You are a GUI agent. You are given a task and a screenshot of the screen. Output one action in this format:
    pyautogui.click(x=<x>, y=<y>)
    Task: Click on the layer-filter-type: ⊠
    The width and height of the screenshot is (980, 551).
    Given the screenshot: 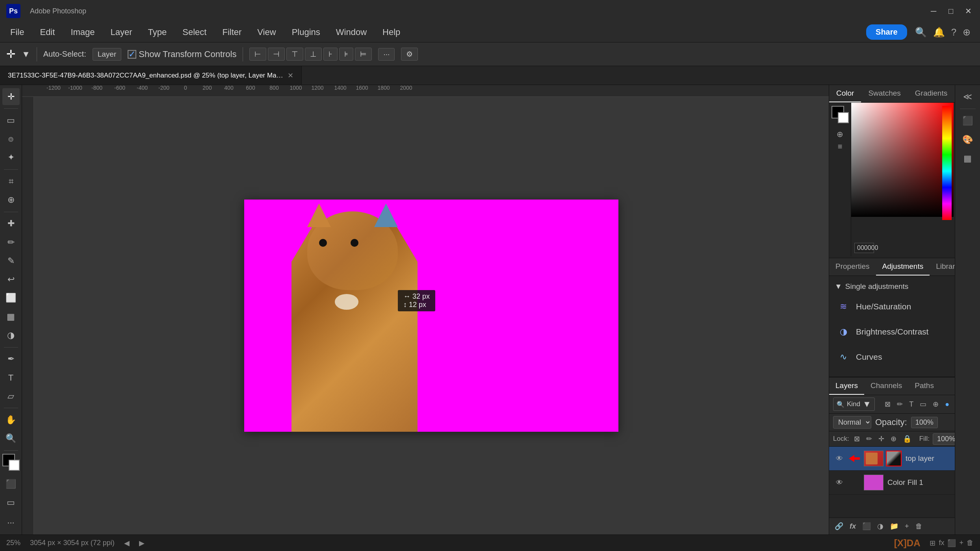 What is the action you would take?
    pyautogui.click(x=888, y=404)
    